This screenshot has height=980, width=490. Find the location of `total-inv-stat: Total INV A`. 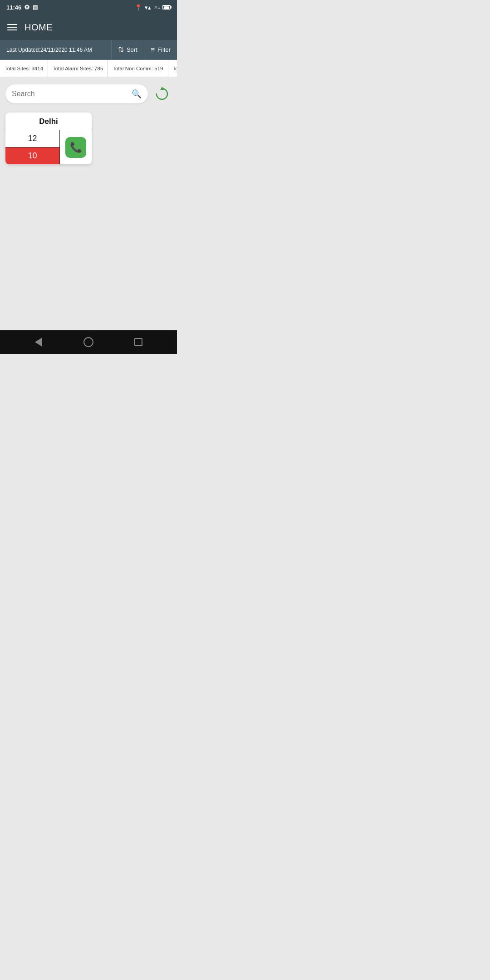

total-inv-stat: Total INV A is located at coordinates (172, 68).